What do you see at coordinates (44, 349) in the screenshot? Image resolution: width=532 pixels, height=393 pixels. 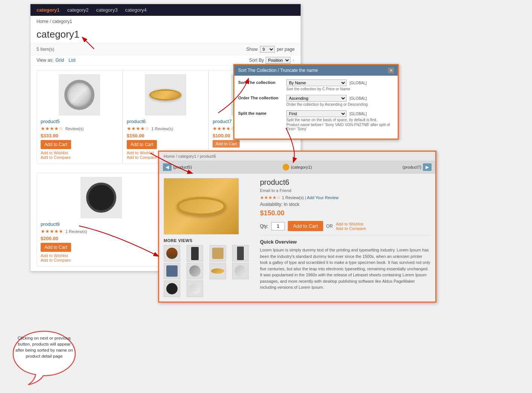 I see `annotation-bubble: Clicking on next or previous button, pro…` at bounding box center [44, 349].